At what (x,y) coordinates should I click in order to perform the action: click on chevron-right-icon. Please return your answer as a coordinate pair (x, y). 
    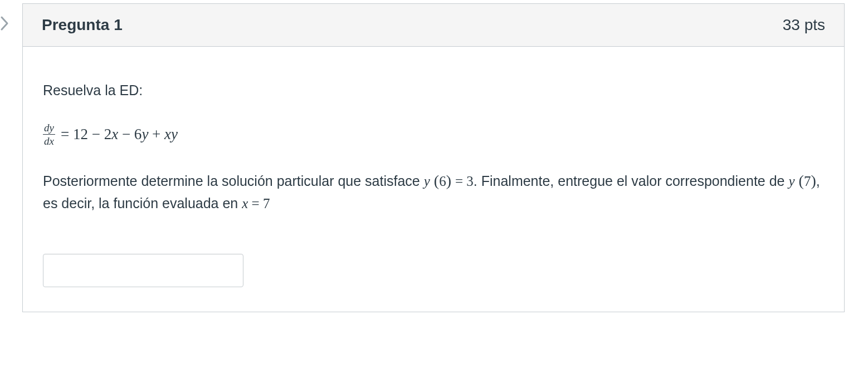
    Looking at the image, I should click on (5, 23).